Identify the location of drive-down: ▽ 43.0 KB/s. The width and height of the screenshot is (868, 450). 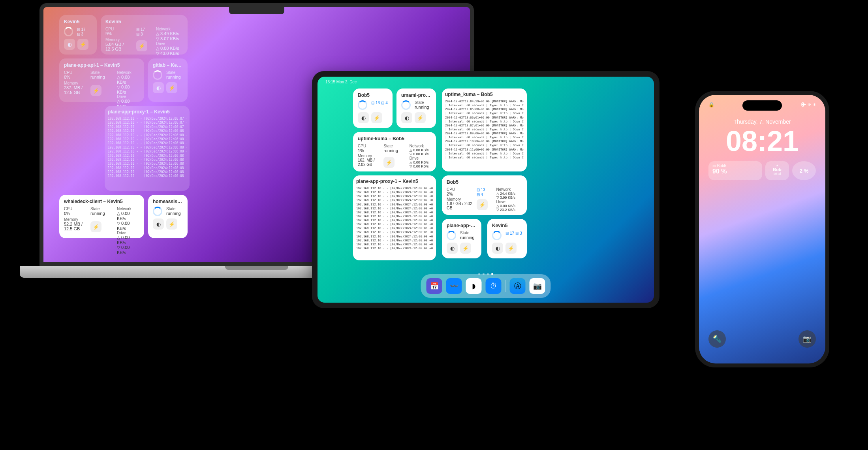
(169, 54).